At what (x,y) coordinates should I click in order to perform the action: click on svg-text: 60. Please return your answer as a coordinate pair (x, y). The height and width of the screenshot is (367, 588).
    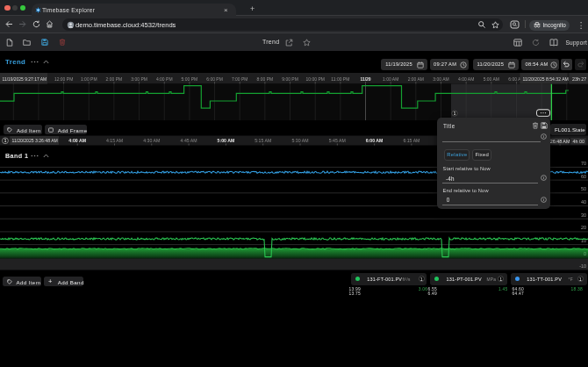
    Looking at the image, I should click on (584, 176).